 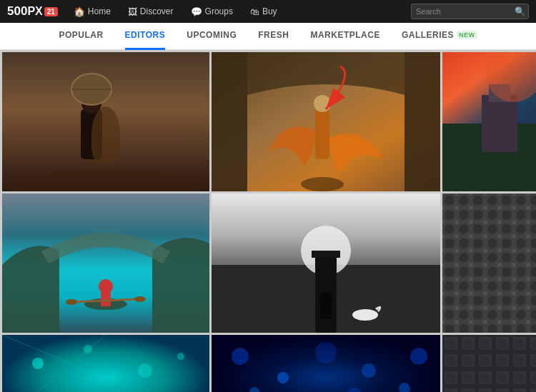 I want to click on navbar: 500 PX 21 🏠 Home 🖼 Discover 💬 Groups 🛍 B…, so click(x=268, y=11).